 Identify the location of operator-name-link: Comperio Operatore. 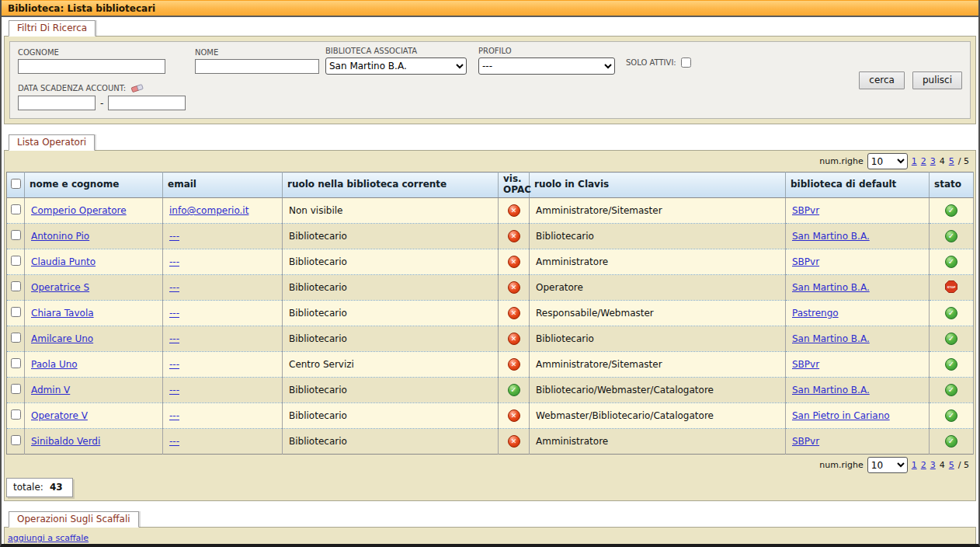
(79, 211).